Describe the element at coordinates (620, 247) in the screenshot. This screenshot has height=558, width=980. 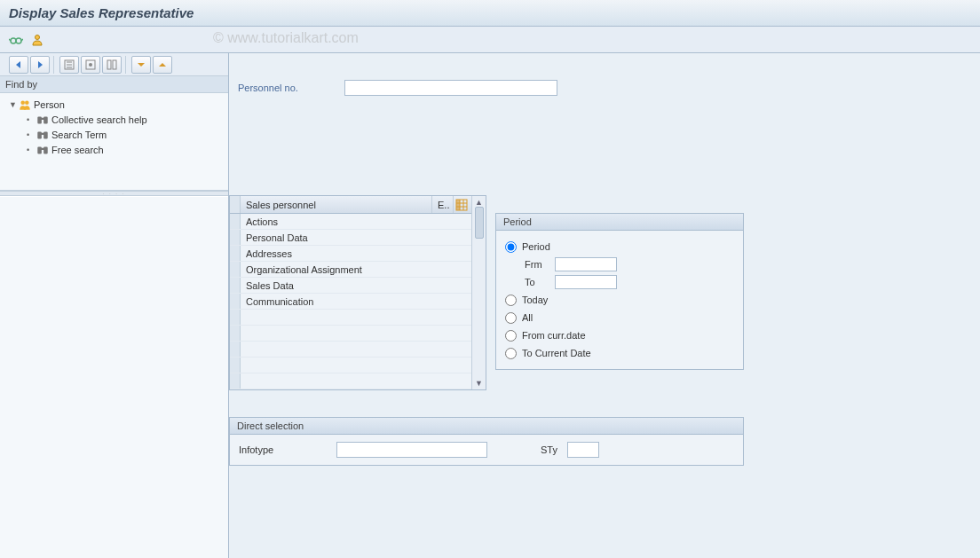
I see `period-radio-period: Period` at that location.